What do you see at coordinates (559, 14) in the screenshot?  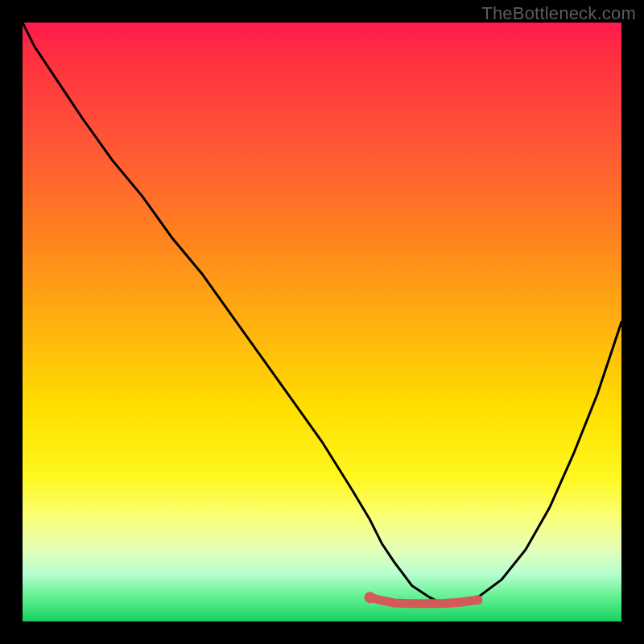 I see `watermark-text: TheBottleneck.com` at bounding box center [559, 14].